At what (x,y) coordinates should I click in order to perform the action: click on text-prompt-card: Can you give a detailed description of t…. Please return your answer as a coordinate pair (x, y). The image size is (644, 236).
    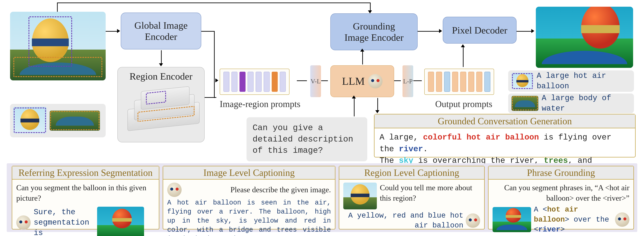
    Looking at the image, I should click on (307, 139).